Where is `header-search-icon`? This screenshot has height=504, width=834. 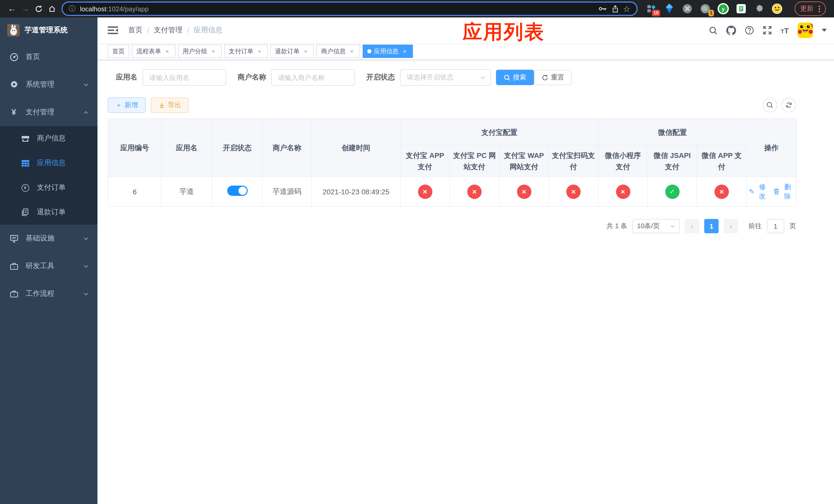
header-search-icon is located at coordinates (713, 30).